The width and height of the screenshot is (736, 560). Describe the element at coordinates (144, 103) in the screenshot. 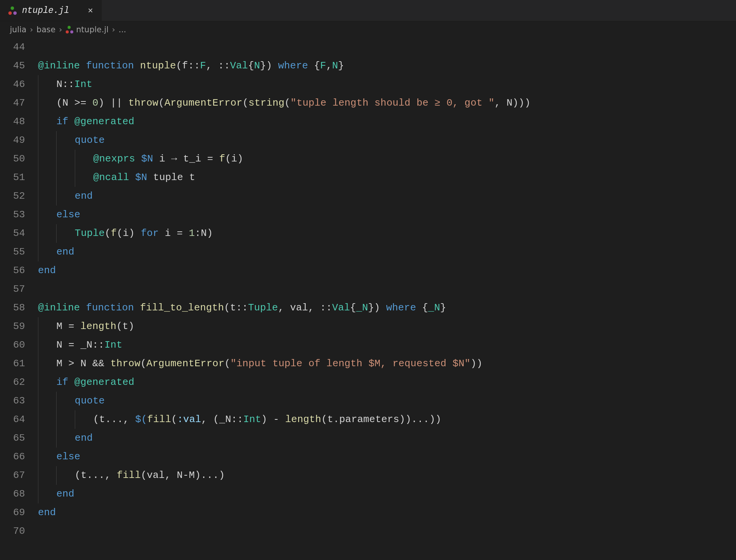

I see `token: throw` at that location.